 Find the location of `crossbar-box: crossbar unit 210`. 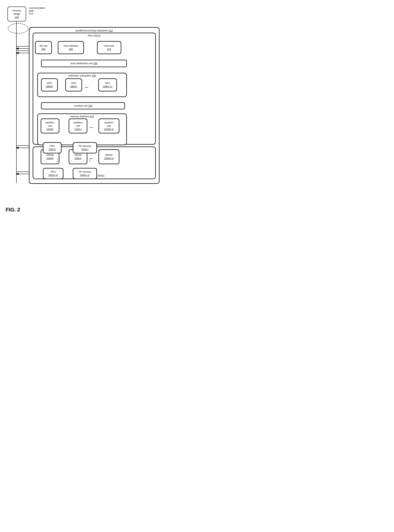

crossbar-box: crossbar unit 210 is located at coordinates (83, 106).